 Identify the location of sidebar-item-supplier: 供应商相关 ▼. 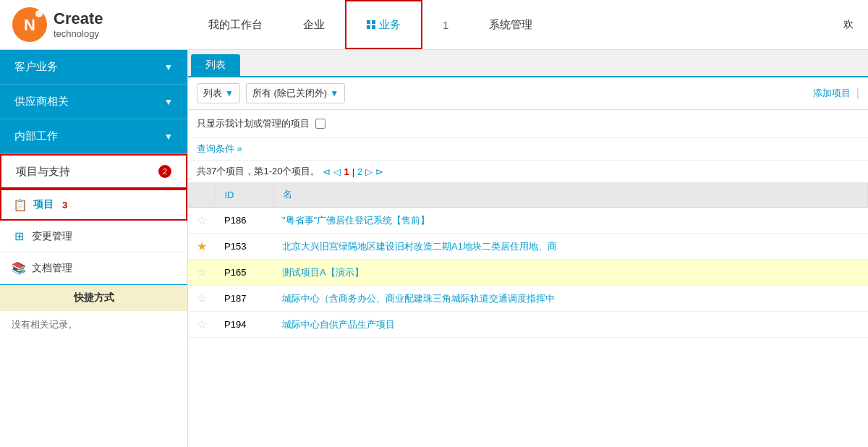
(94, 102).